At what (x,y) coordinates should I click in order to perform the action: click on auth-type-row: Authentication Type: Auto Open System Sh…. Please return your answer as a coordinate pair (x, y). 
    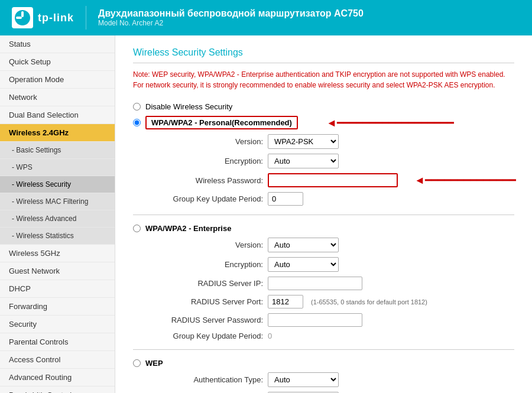
    Looking at the image, I should click on (330, 379).